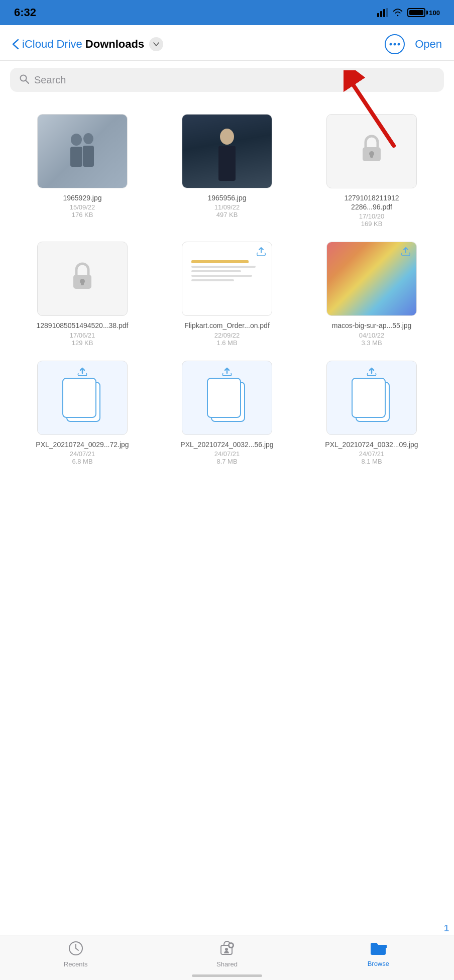 This screenshot has height=980, width=454. What do you see at coordinates (372, 325) in the screenshot?
I see `file-name: macos-big-sur-ap...55.jpg` at bounding box center [372, 325].